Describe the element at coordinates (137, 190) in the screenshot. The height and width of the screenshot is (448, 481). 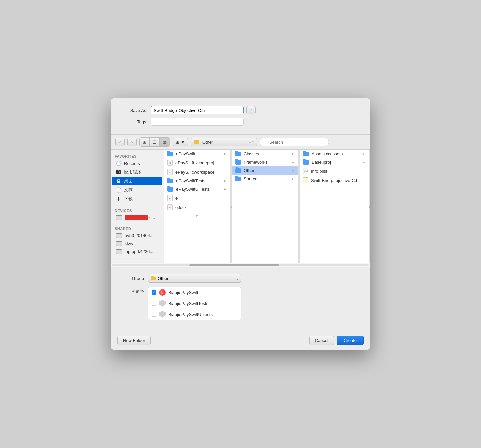
I see `sidebar-item-documents: 📄 文稿` at that location.